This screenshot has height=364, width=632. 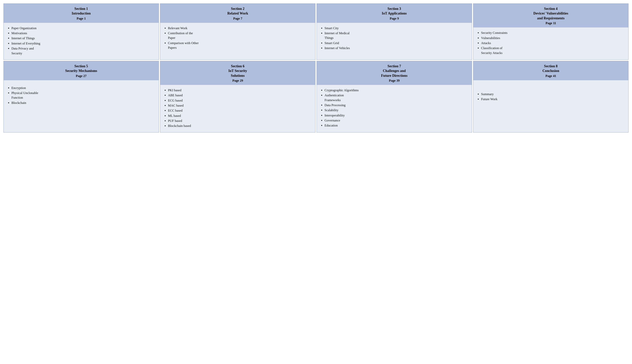 I want to click on header-section5: Section 5Security MechanismsPage 27, so click(x=81, y=70).